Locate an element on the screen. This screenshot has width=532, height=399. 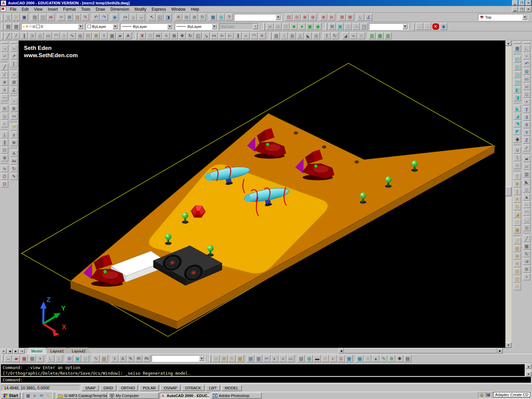
single-viewport-2-button: ▣ is located at coordinates (77, 358).